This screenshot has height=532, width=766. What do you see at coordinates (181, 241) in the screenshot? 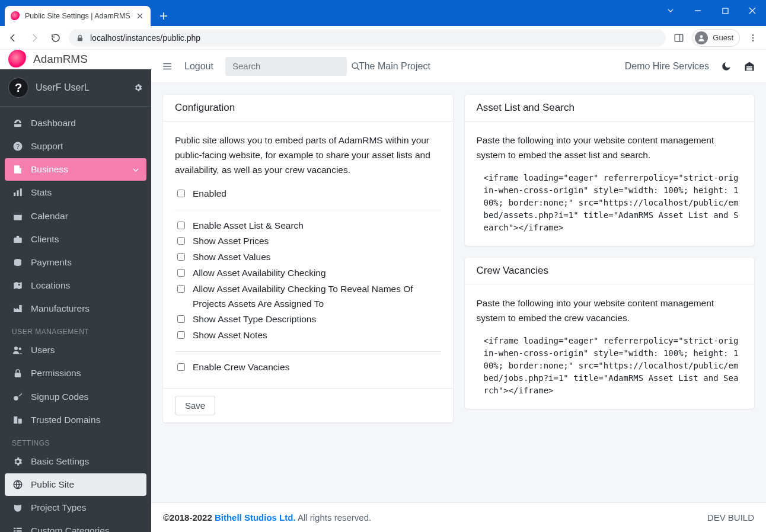
I see `opt-asset-prices-checkbox` at bounding box center [181, 241].